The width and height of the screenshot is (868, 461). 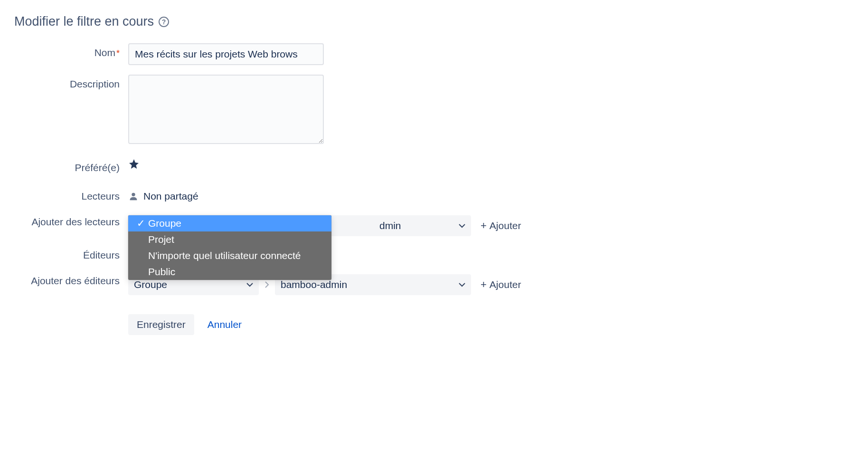 What do you see at coordinates (71, 281) in the screenshot?
I see `label-add-editors: Ajouter des éditeurs` at bounding box center [71, 281].